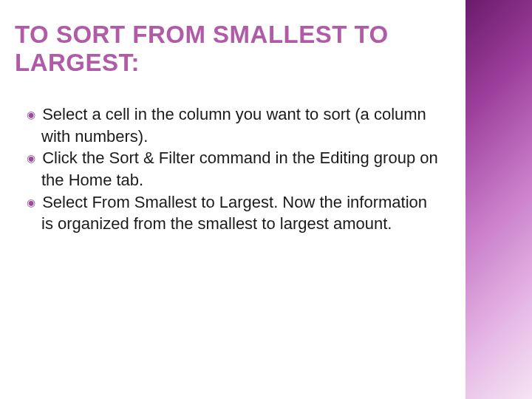 Image resolution: width=532 pixels, height=399 pixels. Describe the element at coordinates (239, 168) in the screenshot. I see `list-item-text: Click the Sort & Filter command in the E…` at that location.